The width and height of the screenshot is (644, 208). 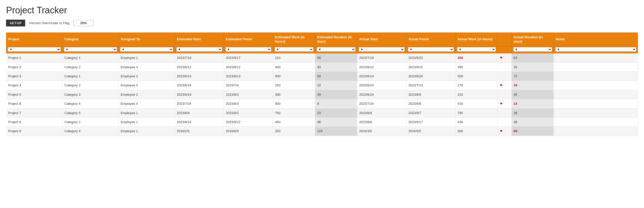 What do you see at coordinates (34, 40) in the screenshot?
I see `col-header-project: Project` at bounding box center [34, 40].